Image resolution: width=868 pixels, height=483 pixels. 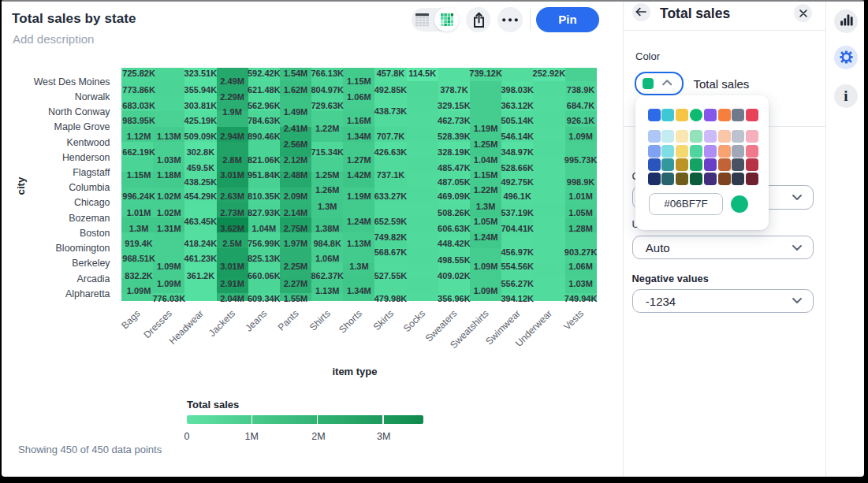 What do you see at coordinates (201, 90) in the screenshot?
I see `svg-text: 355.94K` at bounding box center [201, 90].